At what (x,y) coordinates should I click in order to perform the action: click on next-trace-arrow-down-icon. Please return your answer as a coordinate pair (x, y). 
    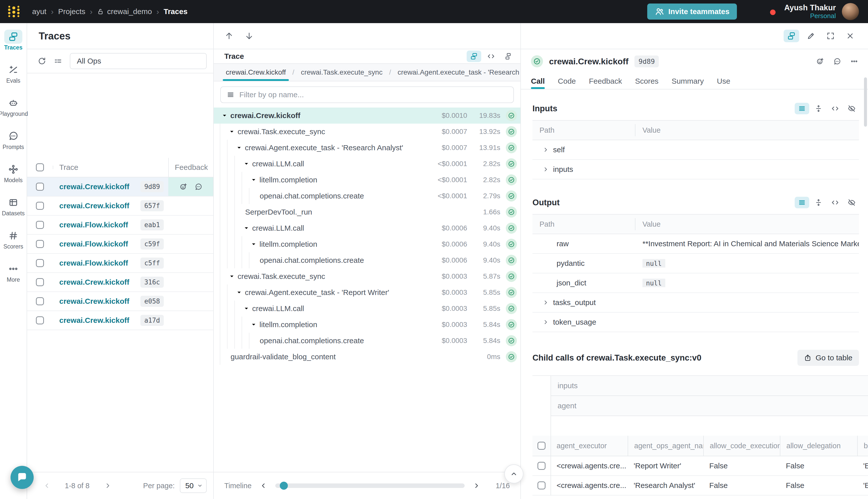
    Looking at the image, I should click on (249, 36).